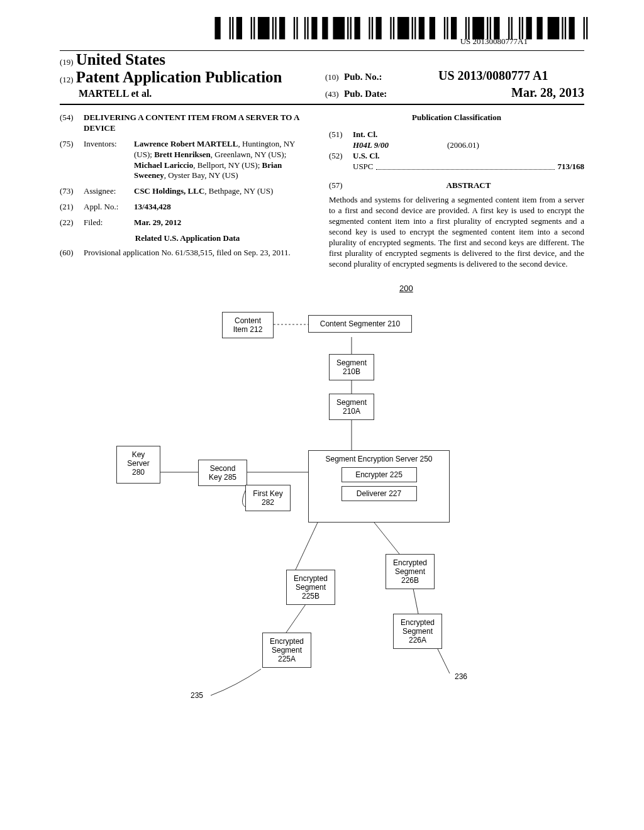 The height and width of the screenshot is (830, 644). Describe the element at coordinates (164, 165) in the screenshot. I see `inventor-3-name: Michael Lariccio` at that location.